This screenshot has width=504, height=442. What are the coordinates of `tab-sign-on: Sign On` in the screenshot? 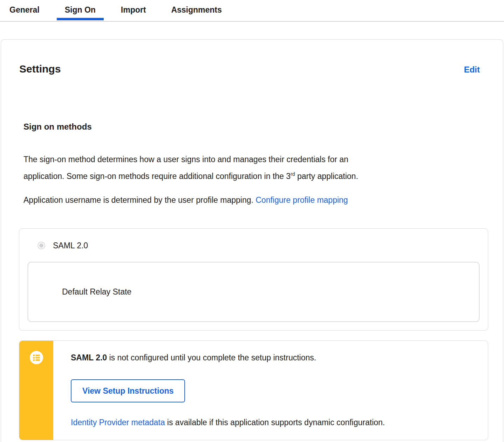 It's located at (80, 10).